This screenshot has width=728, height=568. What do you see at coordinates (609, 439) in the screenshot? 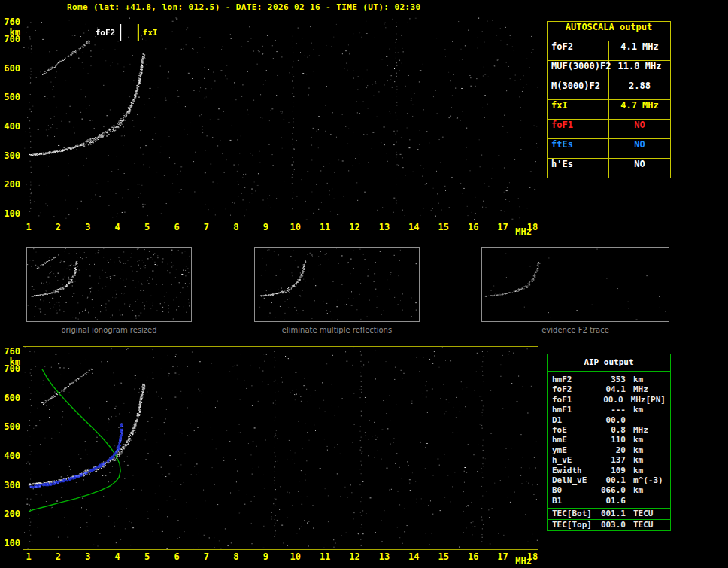
I see `aip-row: hmE110km` at bounding box center [609, 439].